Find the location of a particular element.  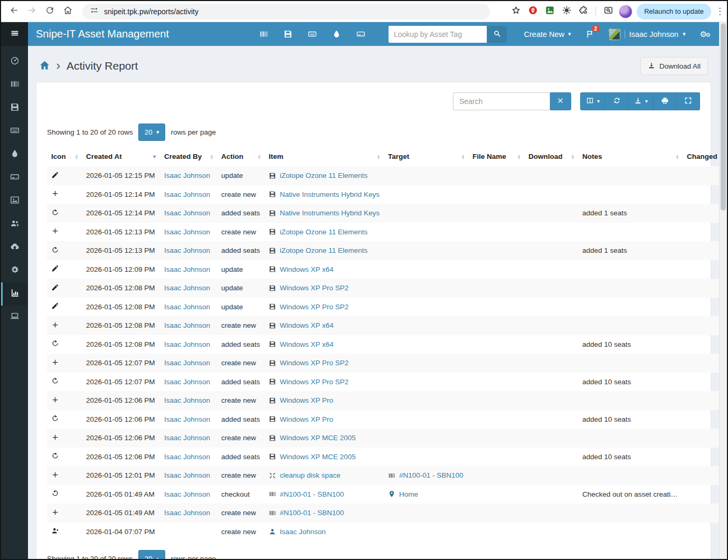

accessories-shortcut is located at coordinates (313, 34).